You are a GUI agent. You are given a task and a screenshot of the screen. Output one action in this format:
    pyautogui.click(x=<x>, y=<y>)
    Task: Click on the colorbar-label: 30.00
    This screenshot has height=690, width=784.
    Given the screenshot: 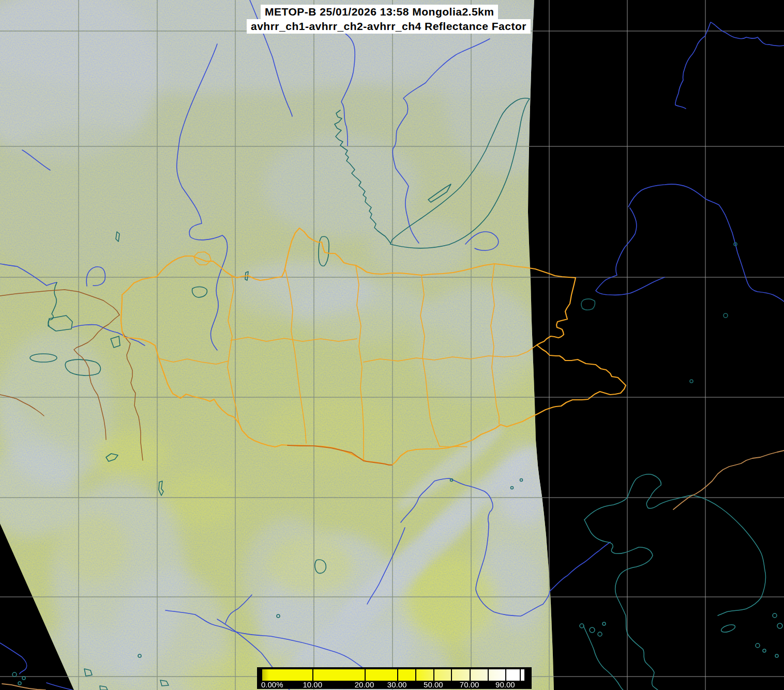 What is the action you would take?
    pyautogui.click(x=397, y=685)
    